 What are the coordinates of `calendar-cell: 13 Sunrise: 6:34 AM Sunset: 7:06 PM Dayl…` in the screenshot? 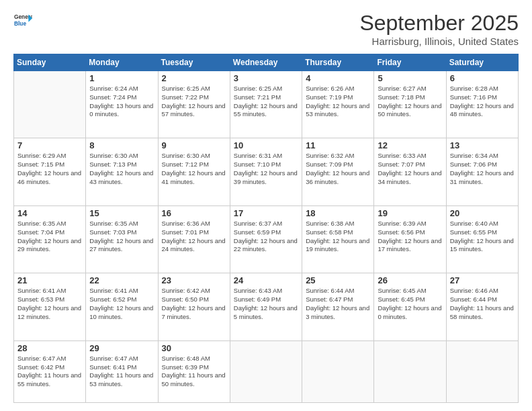 It's located at (482, 172).